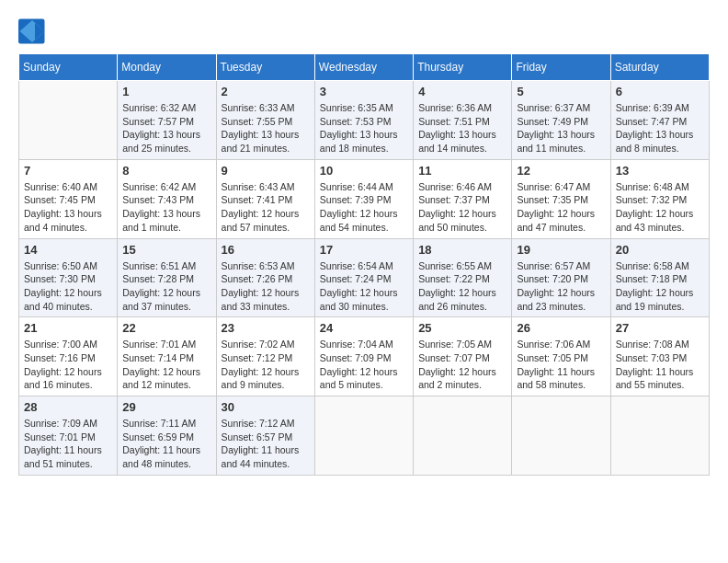 Image resolution: width=728 pixels, height=563 pixels. I want to click on day-info: Sunrise: 6:43 AM Sunset: 7:41 PM Dayligh…, so click(266, 208).